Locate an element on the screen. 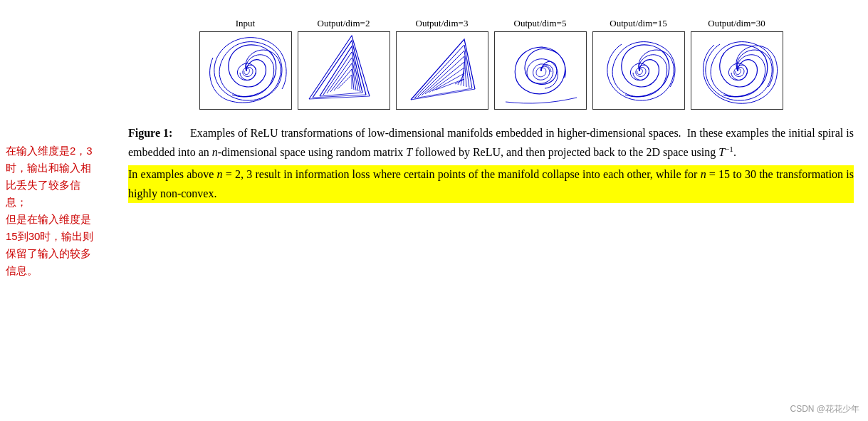  figure-number: Figure 1: is located at coordinates (150, 132).